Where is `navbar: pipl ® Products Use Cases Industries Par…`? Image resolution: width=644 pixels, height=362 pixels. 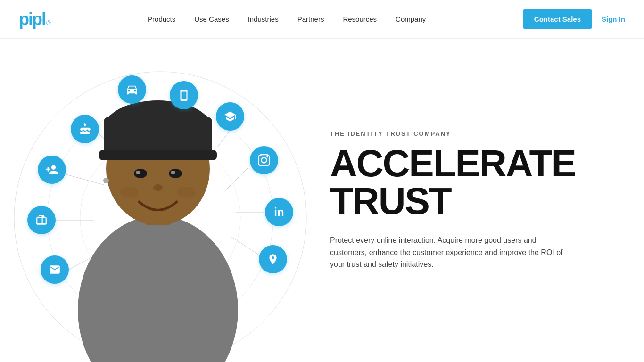
navbar: pipl ® Products Use Cases Industries Par… is located at coordinates (322, 19).